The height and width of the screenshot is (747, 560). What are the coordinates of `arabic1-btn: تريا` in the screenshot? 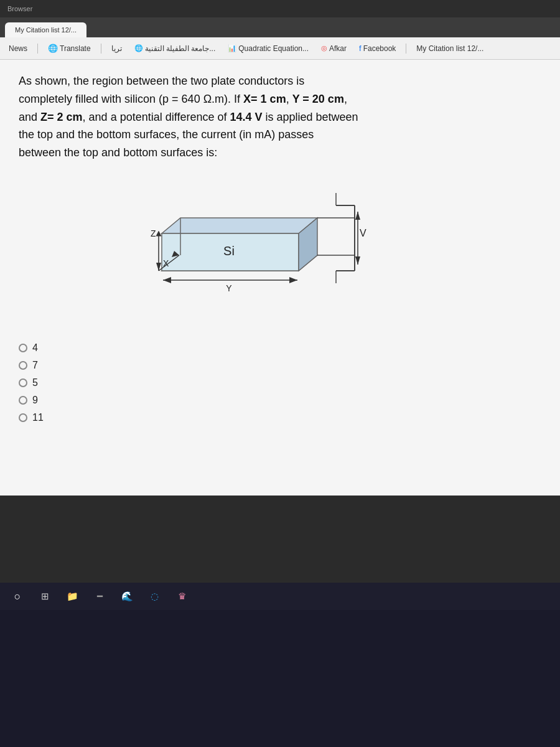 It's located at (117, 49).